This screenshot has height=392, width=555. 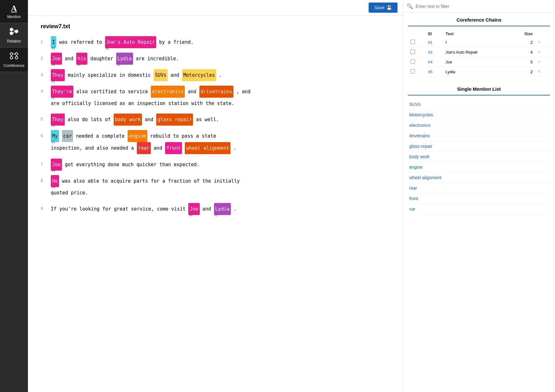 What do you see at coordinates (479, 199) in the screenshot?
I see `list-item: front` at bounding box center [479, 199].